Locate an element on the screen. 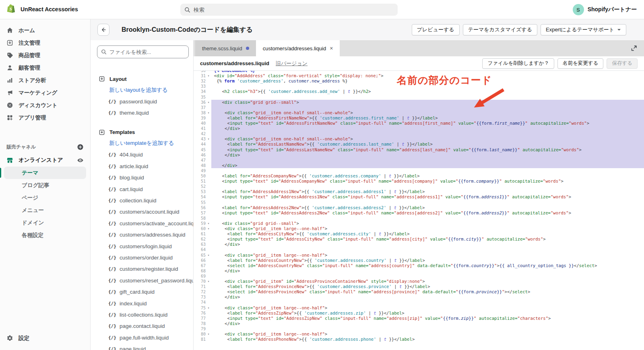  file-item: {/}list-collections.liquid is located at coordinates (142, 315).